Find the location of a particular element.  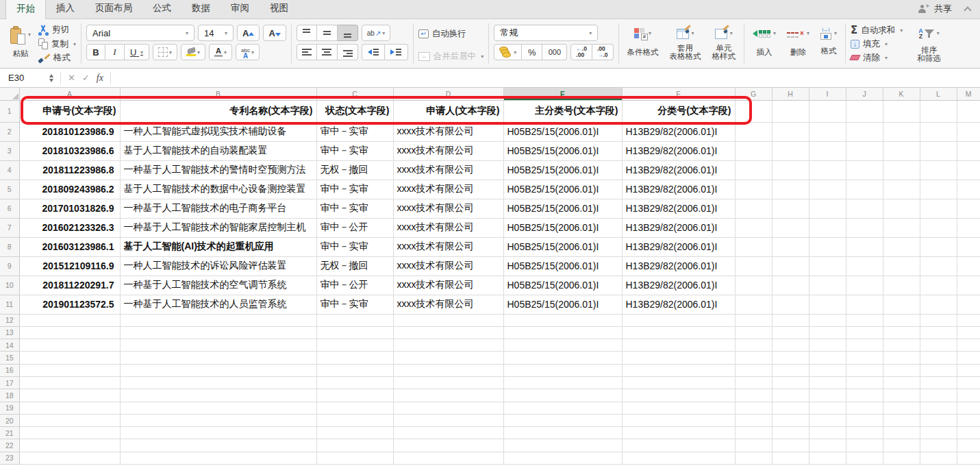

cell-L2 is located at coordinates (938, 132).